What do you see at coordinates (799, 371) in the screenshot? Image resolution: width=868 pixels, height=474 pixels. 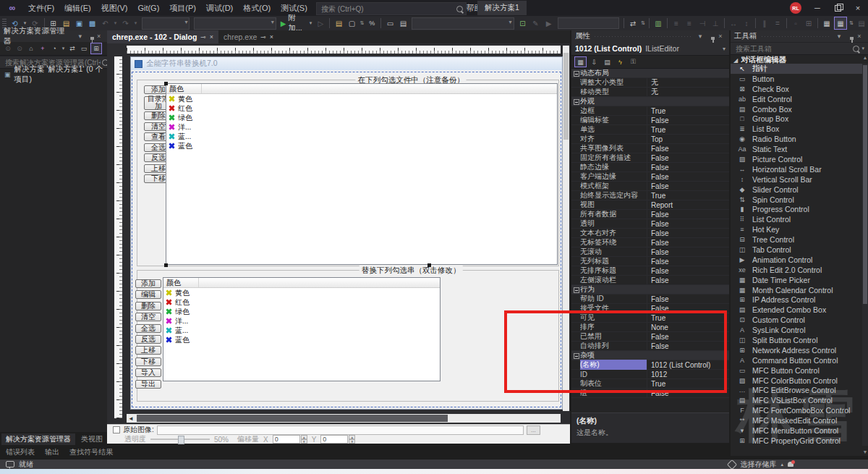 I see `toolbox-item: ▭ MFC Button Control` at bounding box center [799, 371].